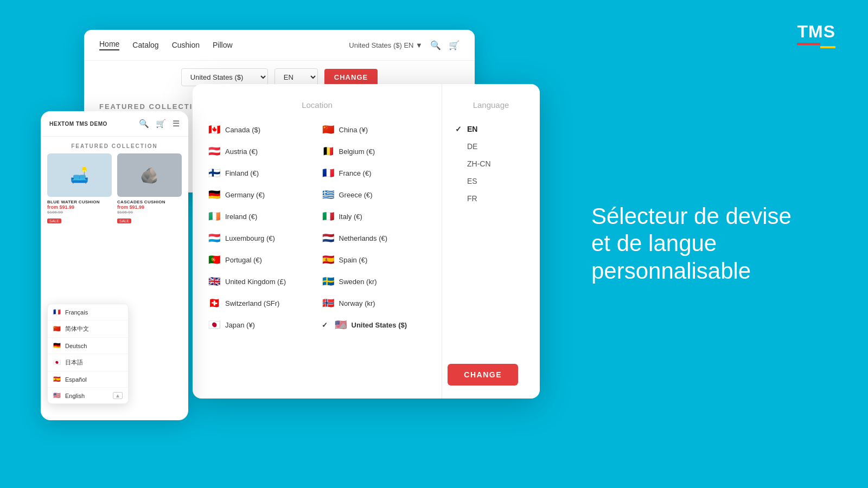  Describe the element at coordinates (491, 105) in the screenshot. I see `language-title: Language` at that location.